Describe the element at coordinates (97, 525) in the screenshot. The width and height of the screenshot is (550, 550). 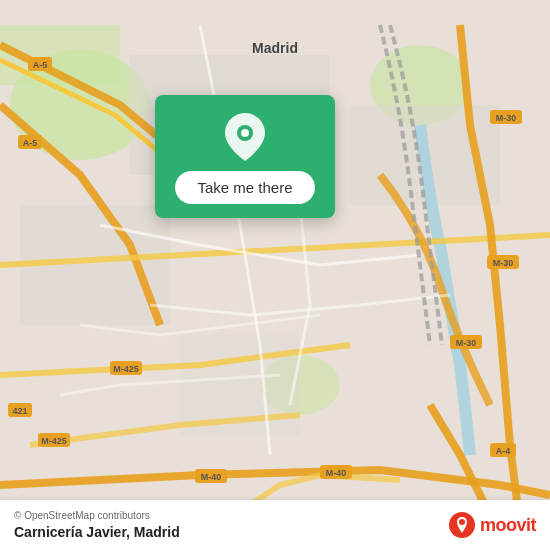
I see `bottom-left-info: © OpenStreetMap contributors Carnicería …` at that location.